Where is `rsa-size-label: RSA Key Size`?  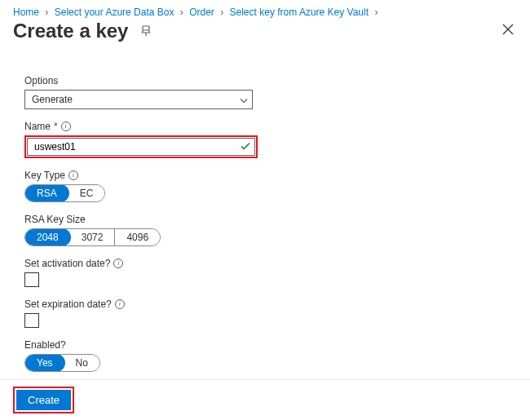 rsa-size-label: RSA Key Size is located at coordinates (55, 219).